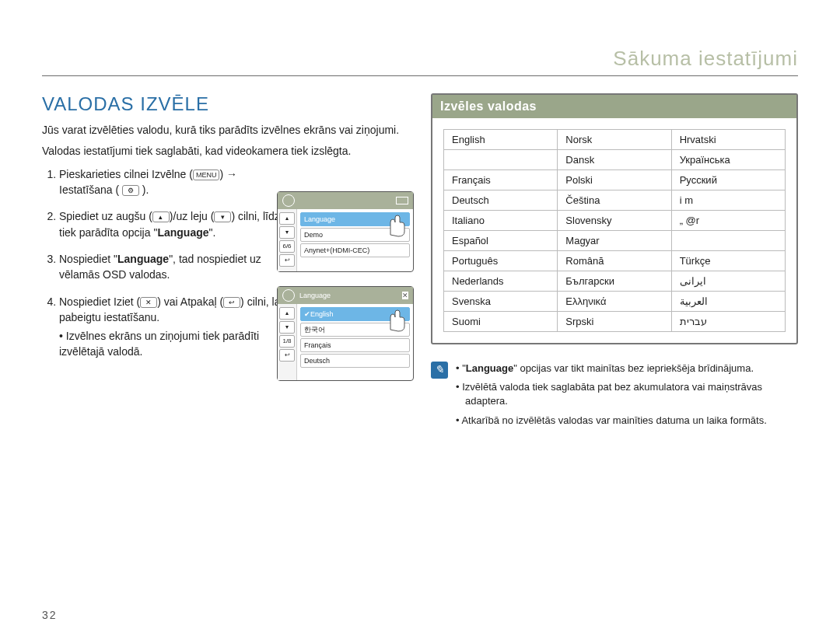  What do you see at coordinates (287, 246) in the screenshot?
I see `page-counter: 6/6` at bounding box center [287, 246].